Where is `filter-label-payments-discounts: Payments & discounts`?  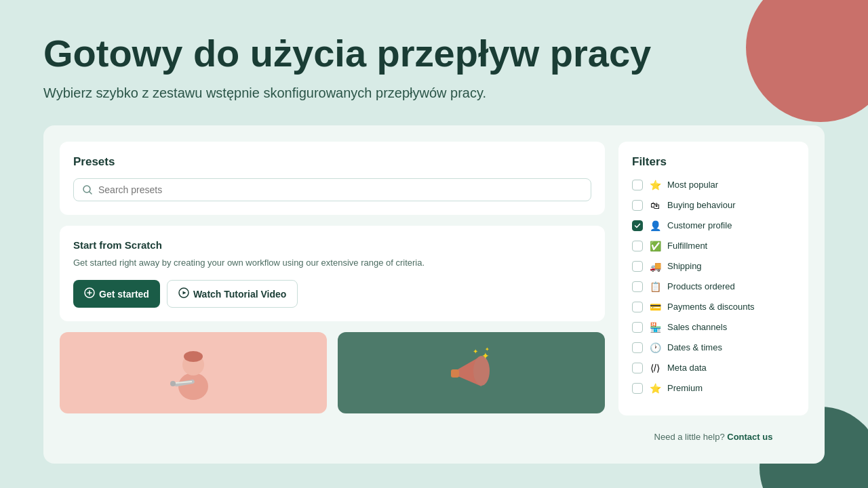 filter-label-payments-discounts: Payments & discounts is located at coordinates (711, 306).